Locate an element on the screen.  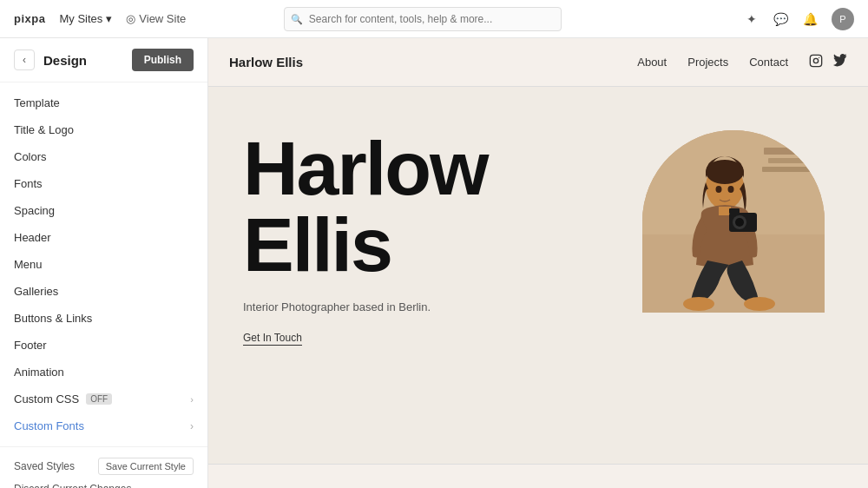
custom-css-badge: OFF is located at coordinates (99, 399).